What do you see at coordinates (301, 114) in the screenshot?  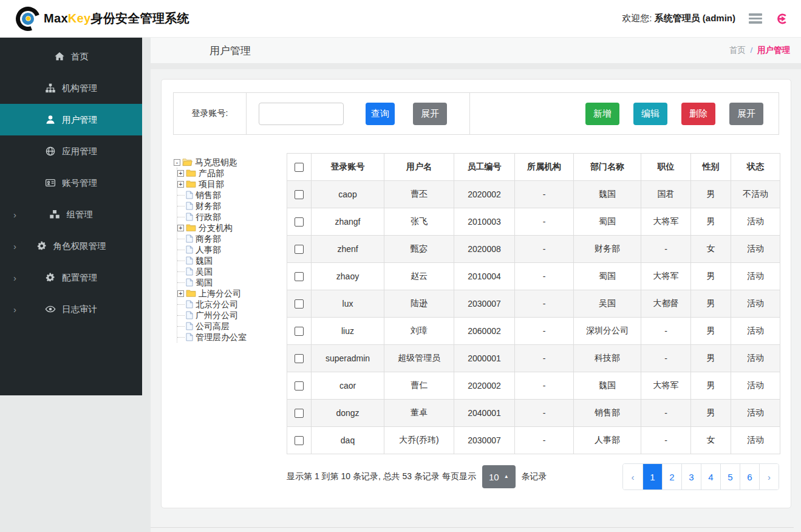 I see `login-account-input` at bounding box center [301, 114].